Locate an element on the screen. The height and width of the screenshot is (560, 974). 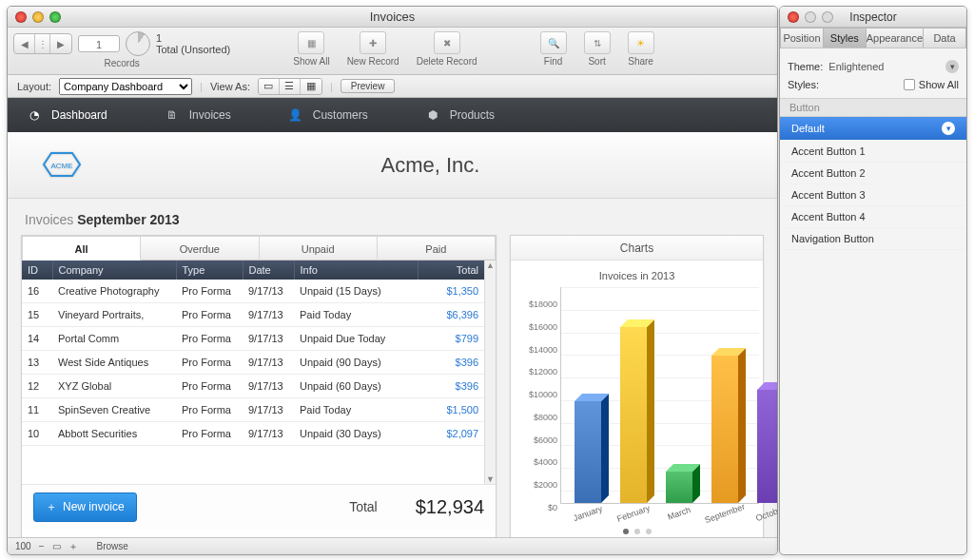
zoom-in-icon: ＋ is located at coordinates (73, 547).